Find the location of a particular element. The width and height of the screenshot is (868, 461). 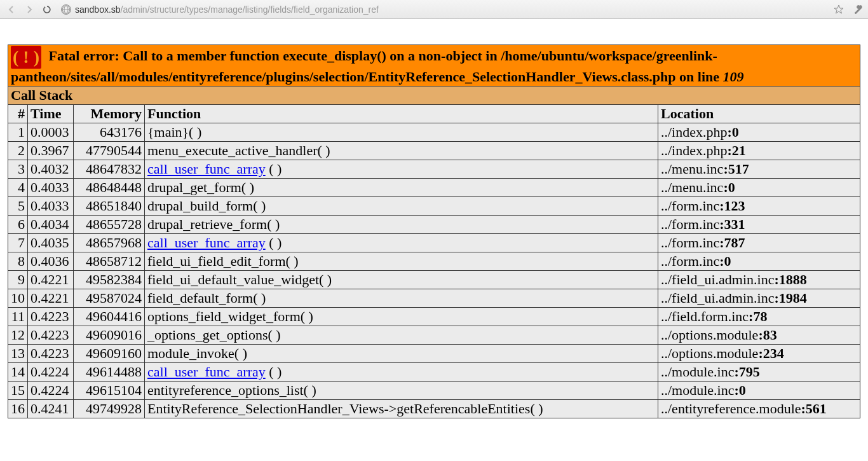

cell-time: 0.4032 is located at coordinates (51, 169).